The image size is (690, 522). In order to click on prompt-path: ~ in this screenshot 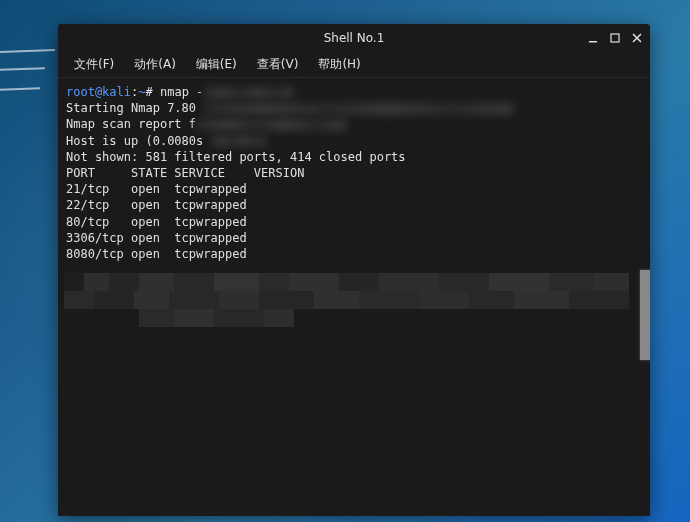, I will do `click(142, 92)`.